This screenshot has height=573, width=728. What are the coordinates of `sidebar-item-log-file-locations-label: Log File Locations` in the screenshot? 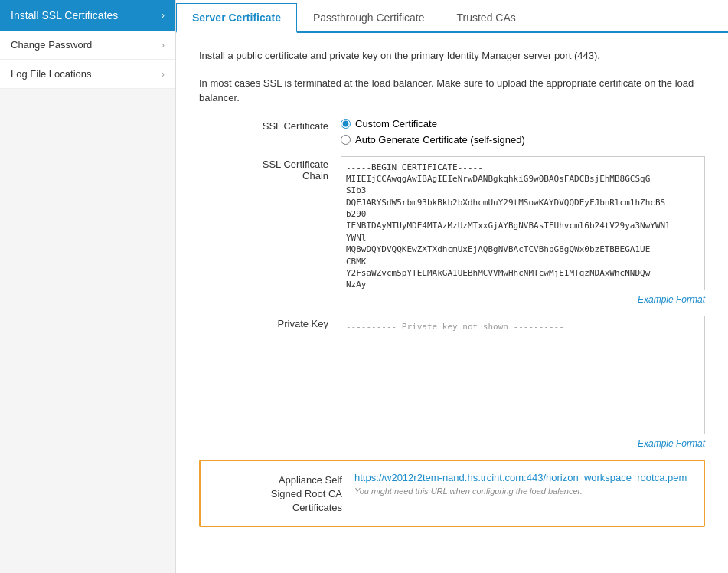 It's located at (51, 74).